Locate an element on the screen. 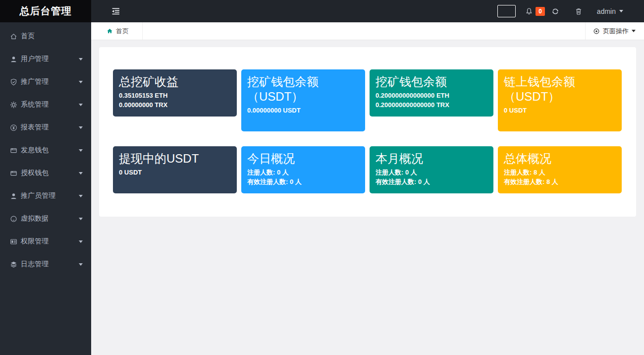 This screenshot has width=644, height=355. page-actions-label: 页面操作 is located at coordinates (616, 31).